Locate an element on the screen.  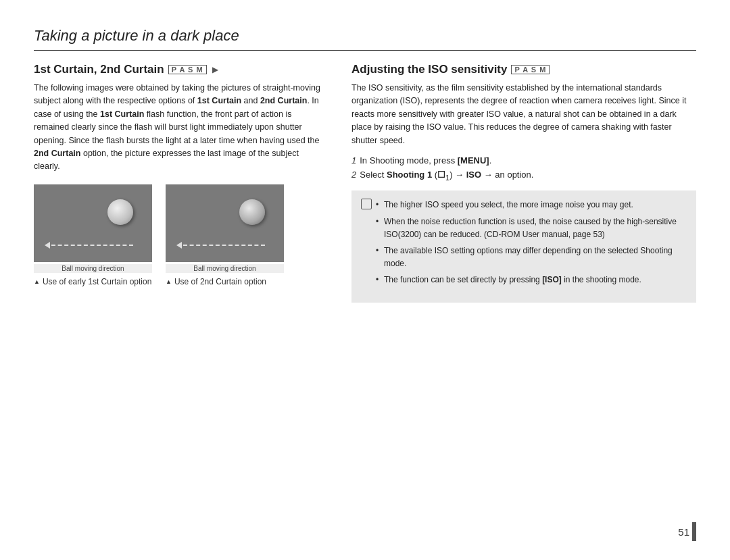
page-title-section: Taking a picture in a dark place is located at coordinates (365, 39).